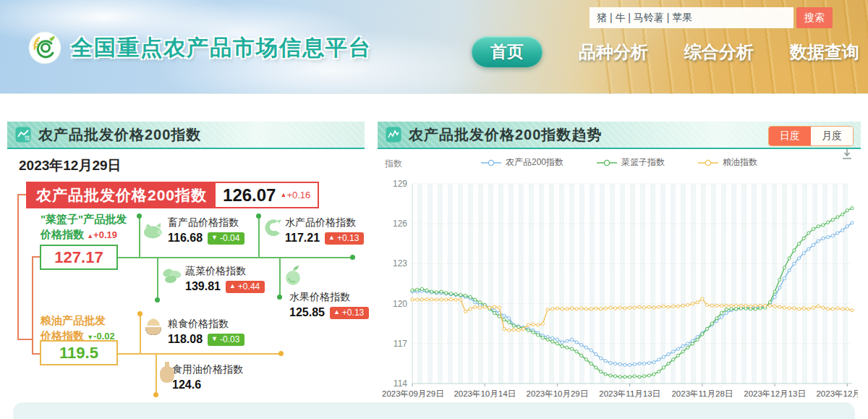  What do you see at coordinates (79, 353) in the screenshot?
I see `grain-oil-index-value: 119.5` at bounding box center [79, 353].